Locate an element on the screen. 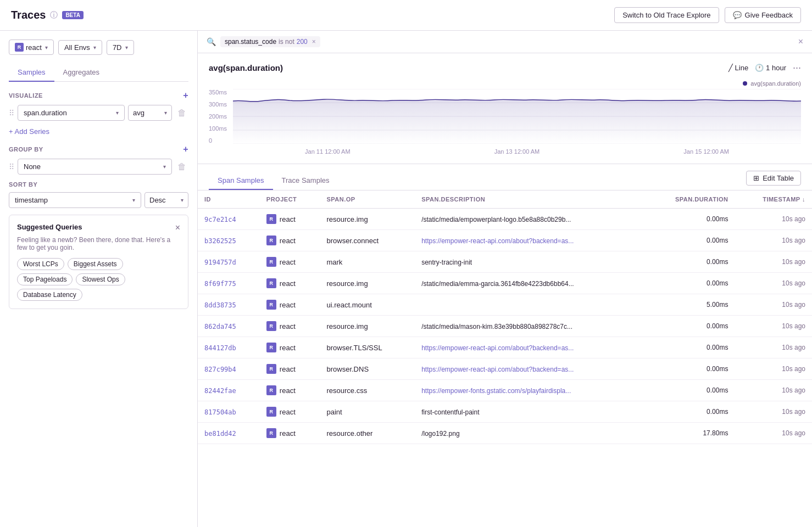 The image size is (812, 527). cell-span-desc: /static/media/empowerplant-logo.b5e8a88c… is located at coordinates (529, 220).